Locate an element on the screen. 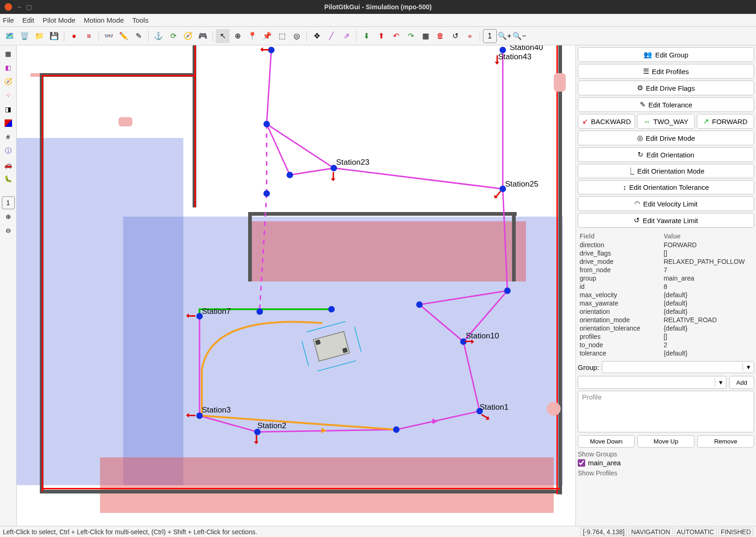 This screenshot has height=537, width=756. edit-drive-mode-button: ◎Edit Drive Mode is located at coordinates (666, 138).